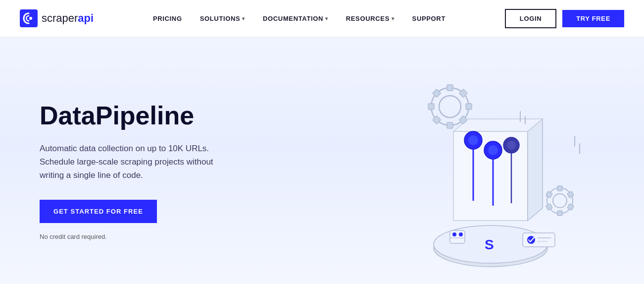 The width and height of the screenshot is (644, 284). I want to click on nav-actions: LOGIN TRY FREE, so click(564, 19).